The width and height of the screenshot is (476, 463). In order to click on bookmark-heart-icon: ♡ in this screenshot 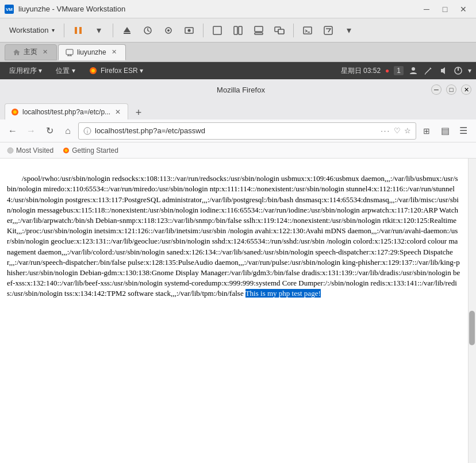, I will do `click(397, 131)`.